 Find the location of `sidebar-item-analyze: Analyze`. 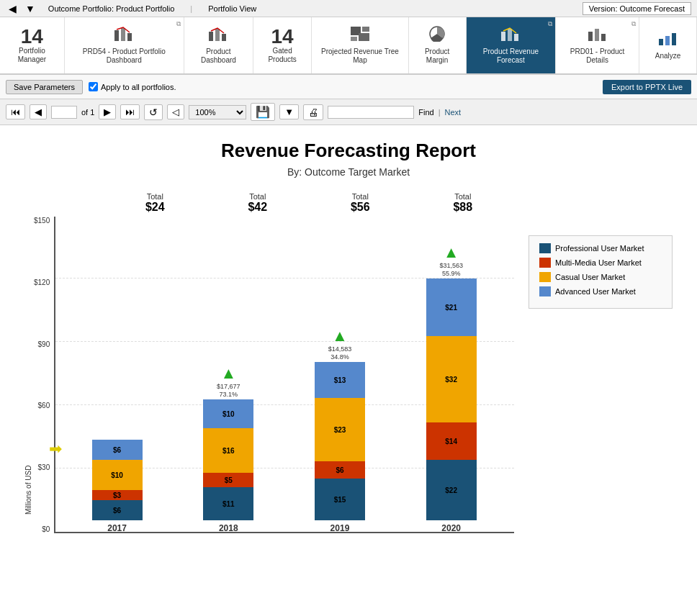

sidebar-item-analyze: Analyze is located at coordinates (668, 45).